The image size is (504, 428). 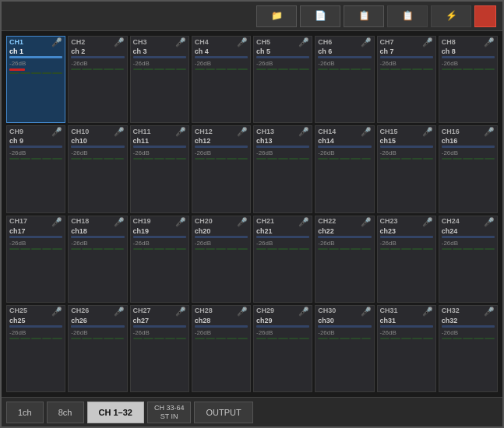 What do you see at coordinates (407, 311) in the screenshot?
I see `ch-header: CH31 🎤` at bounding box center [407, 311].